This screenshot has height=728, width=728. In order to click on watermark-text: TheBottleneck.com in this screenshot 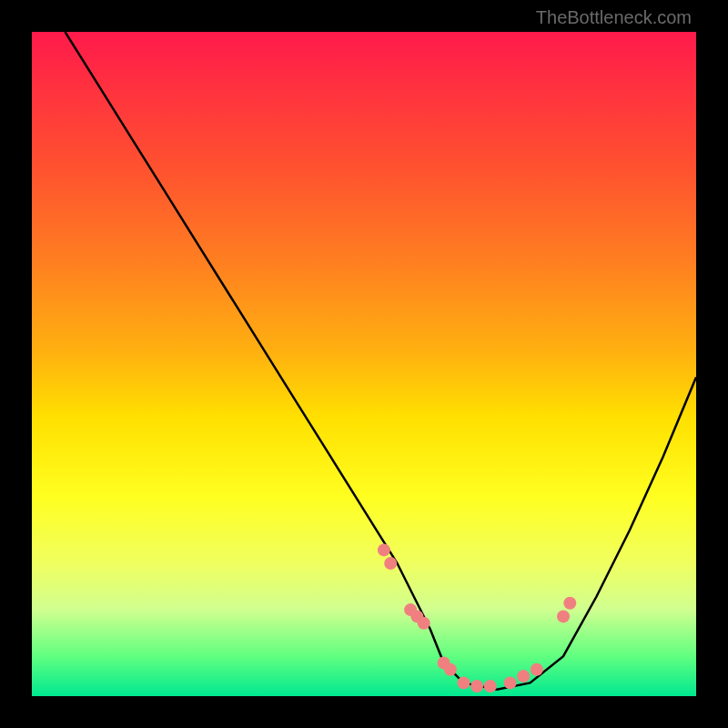, I will do `click(613, 18)`.